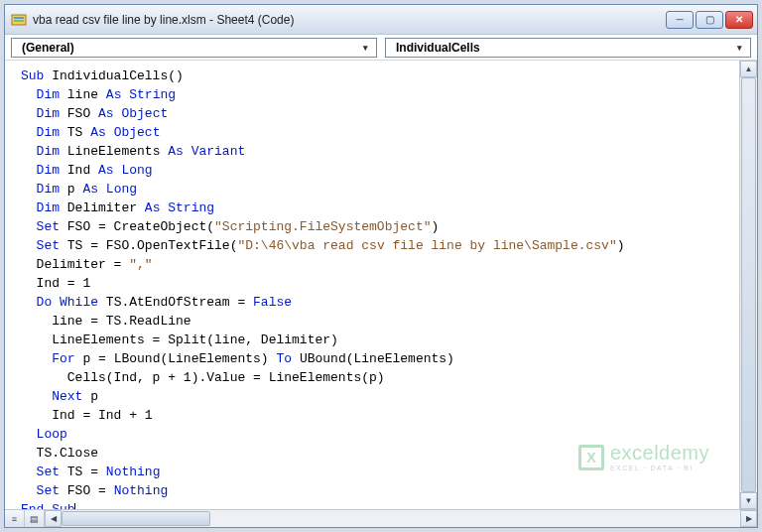 The height and width of the screenshot is (532, 762). What do you see at coordinates (401, 518) in the screenshot?
I see `horizontal-scrollbar: ◀ ▶` at bounding box center [401, 518].